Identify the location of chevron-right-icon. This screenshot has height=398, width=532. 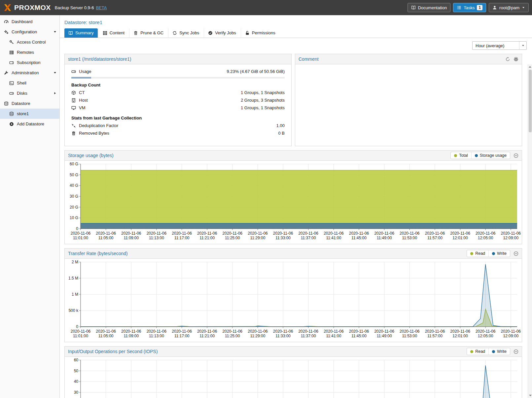
(55, 93).